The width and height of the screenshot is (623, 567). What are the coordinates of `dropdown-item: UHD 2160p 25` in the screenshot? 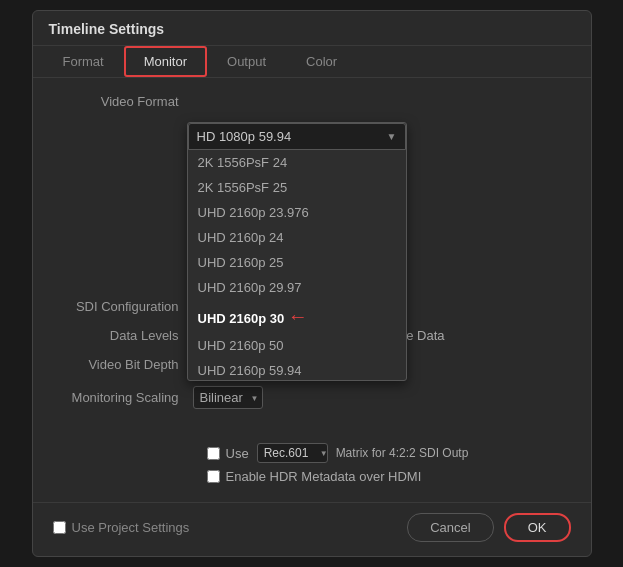 It's located at (297, 262).